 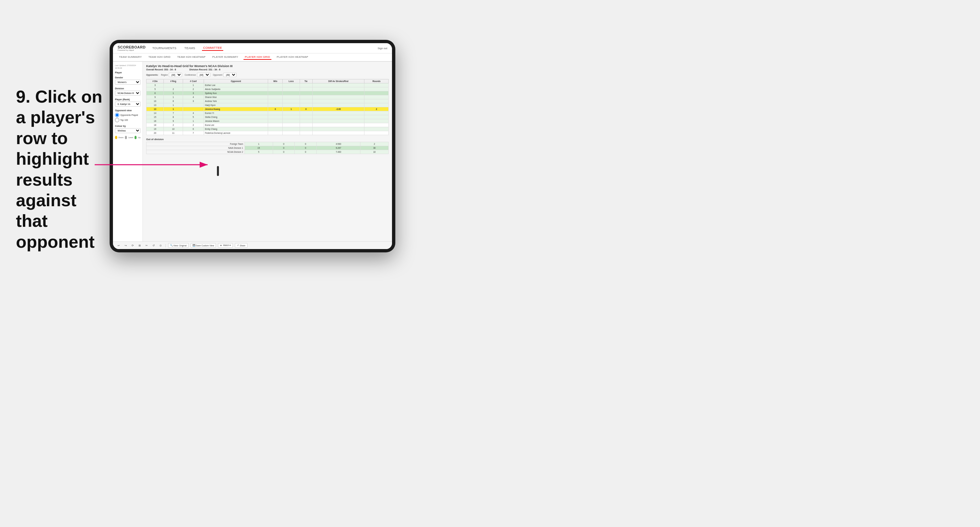 I want to click on cell-div: 16, so click(x=155, y=121).